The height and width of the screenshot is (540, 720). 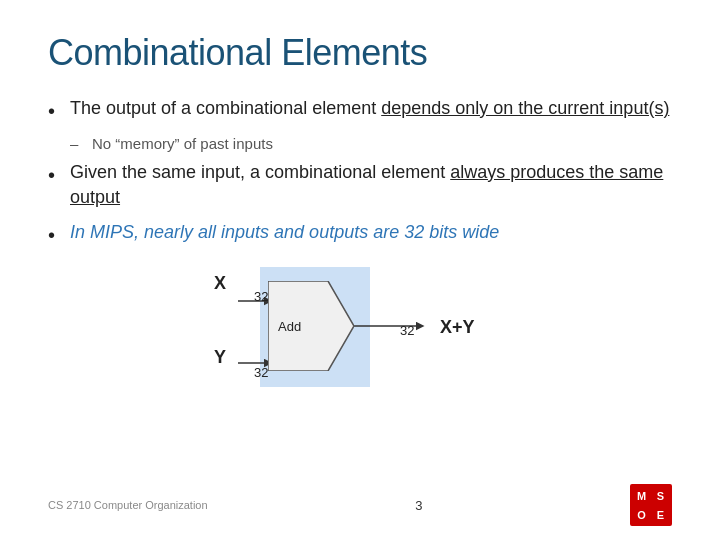 I want to click on msoe-e: E, so click(x=660, y=514).